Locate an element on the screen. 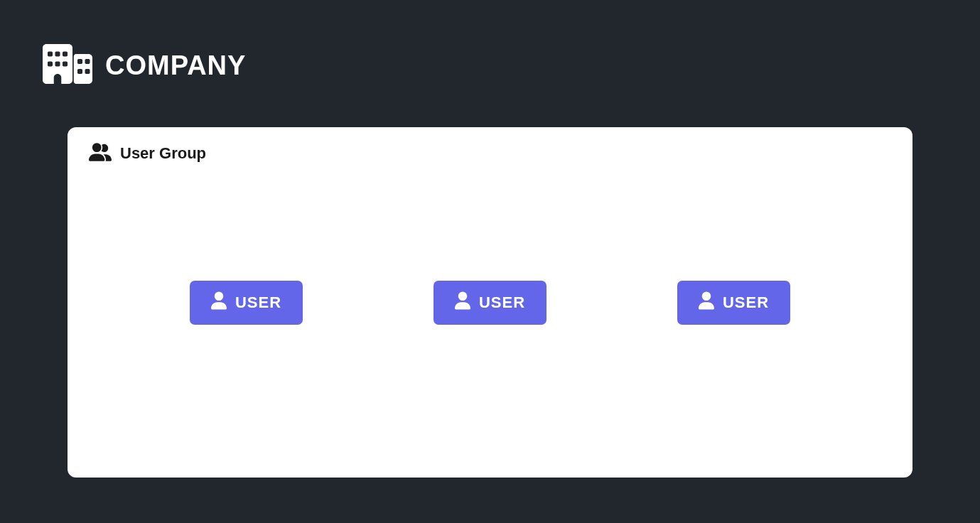 This screenshot has height=523, width=980. user-row: USER USER USER is located at coordinates (490, 303).